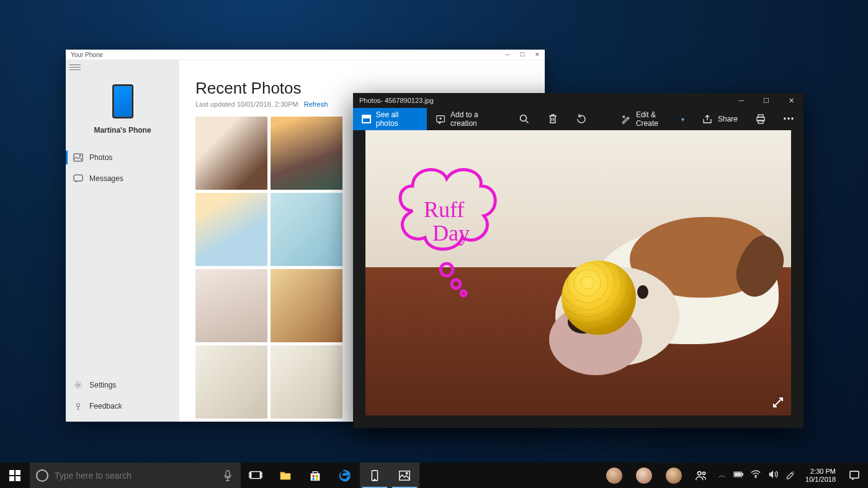  What do you see at coordinates (315, 475) in the screenshot?
I see `taskbar-app-store` at bounding box center [315, 475].